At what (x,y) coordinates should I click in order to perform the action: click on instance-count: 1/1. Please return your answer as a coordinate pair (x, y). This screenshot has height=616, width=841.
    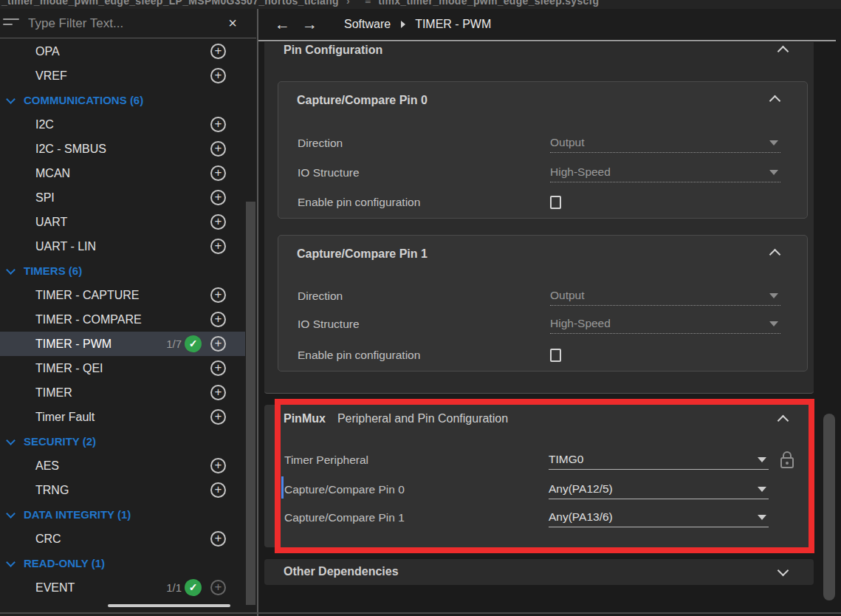
    Looking at the image, I should click on (168, 588).